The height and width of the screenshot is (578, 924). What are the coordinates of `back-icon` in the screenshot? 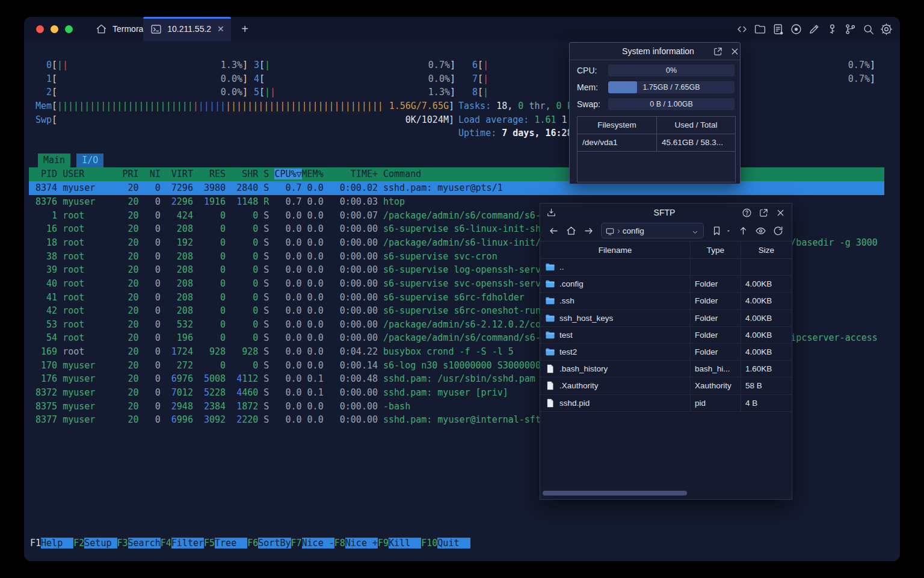 It's located at (553, 231).